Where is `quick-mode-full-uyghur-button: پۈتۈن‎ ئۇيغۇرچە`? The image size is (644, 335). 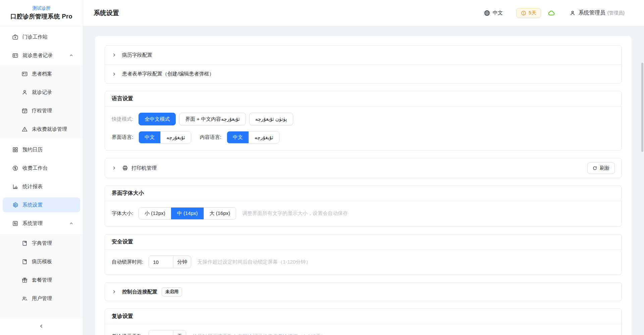
quick-mode-full-uyghur-button: پۈتۈن‎ ئۇيغۇرچە is located at coordinates (271, 119).